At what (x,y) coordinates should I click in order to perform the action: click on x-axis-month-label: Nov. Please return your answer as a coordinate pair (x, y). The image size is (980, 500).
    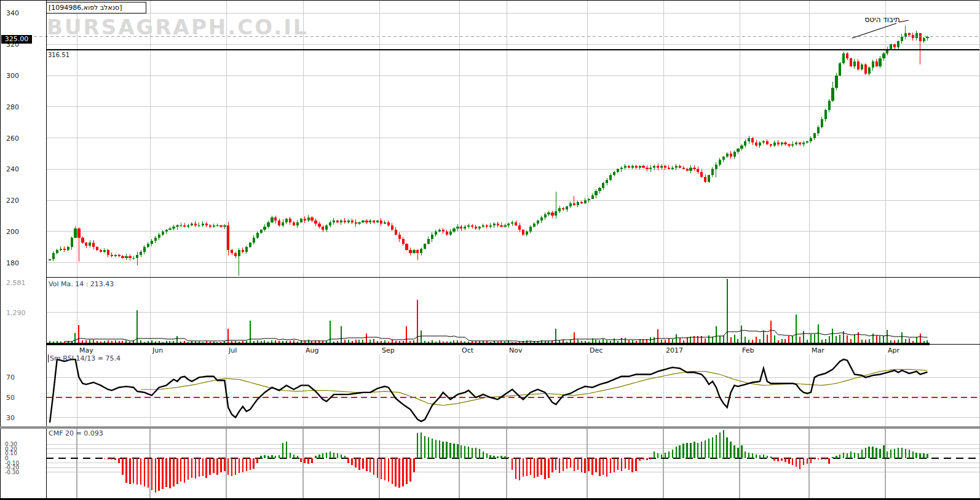
    Looking at the image, I should click on (516, 350).